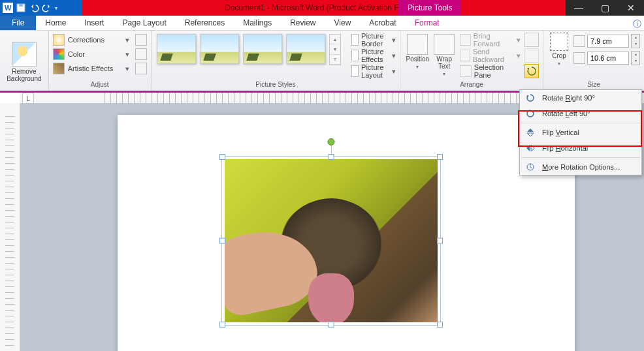  Describe the element at coordinates (355, 40) in the screenshot. I see `border-icon` at that location.